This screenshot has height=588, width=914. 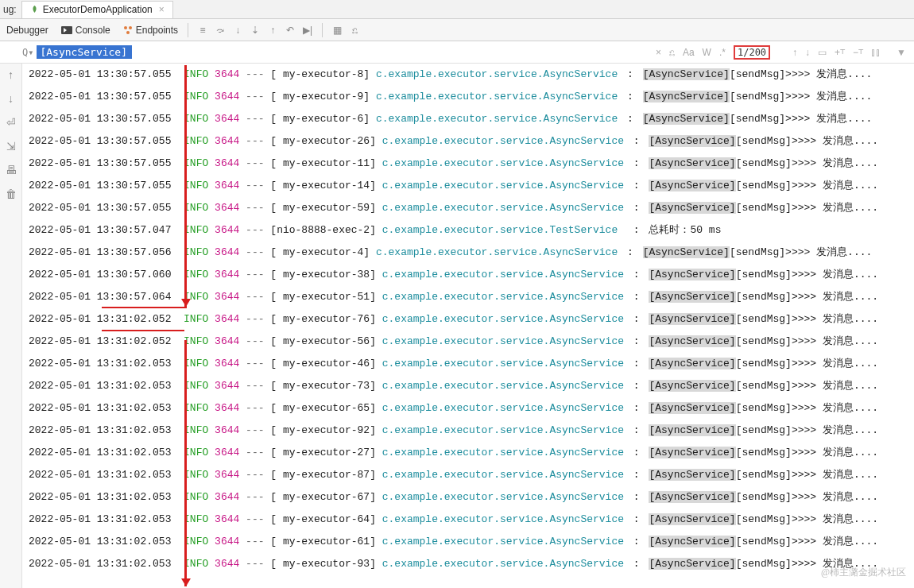 I want to click on scroll-down-icon: ↓, so click(x=11, y=99).